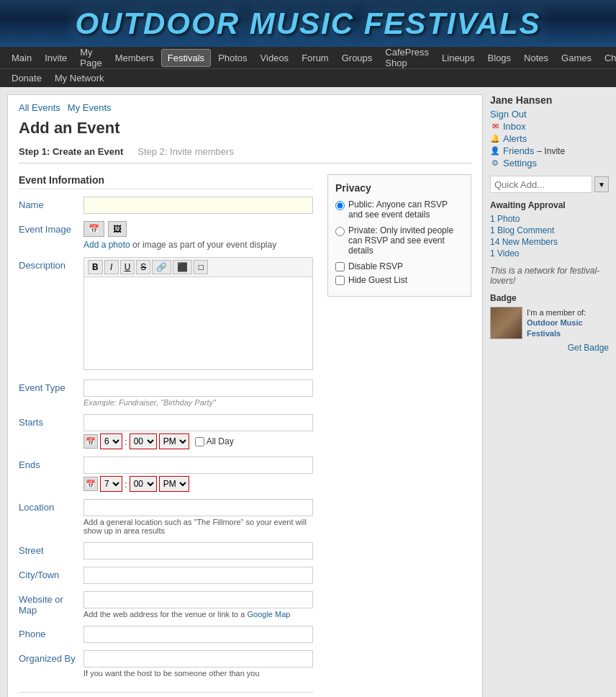  What do you see at coordinates (91, 58) in the screenshot?
I see `nav-mypage: My Page` at bounding box center [91, 58].